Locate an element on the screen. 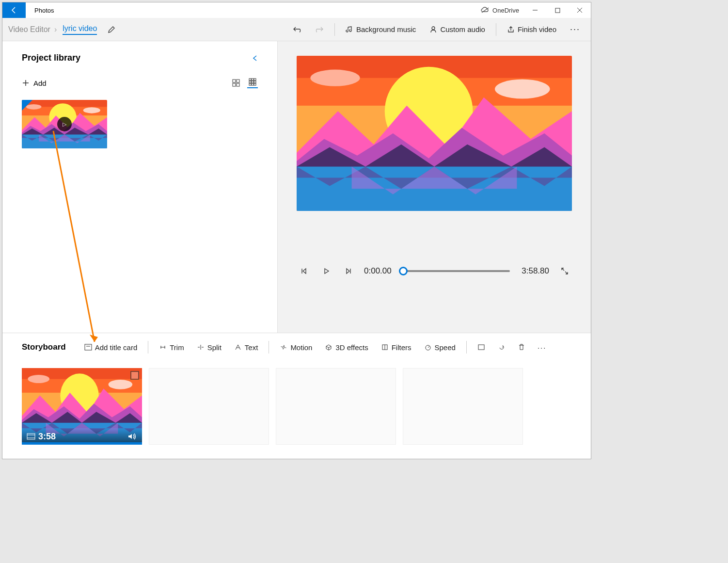  current-time: 0:00.00 is located at coordinates (378, 271).